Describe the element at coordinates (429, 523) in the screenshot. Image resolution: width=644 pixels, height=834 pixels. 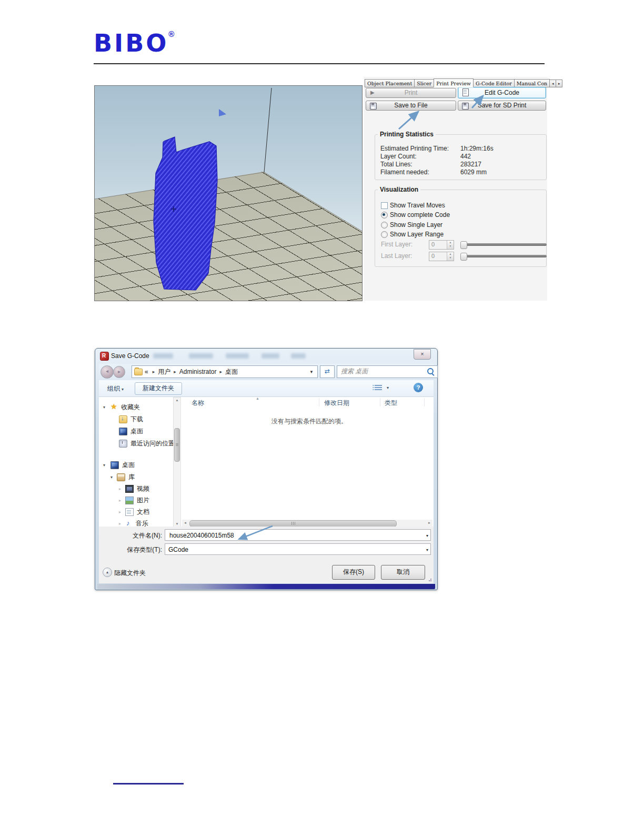
I see `scroll-right-icon: ►` at that location.